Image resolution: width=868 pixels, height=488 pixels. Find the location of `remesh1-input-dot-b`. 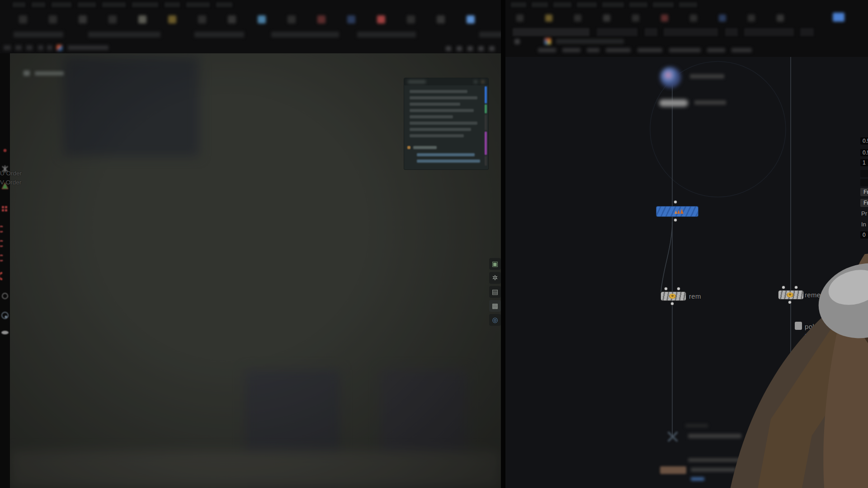

remesh1-input-dot-b is located at coordinates (679, 289).